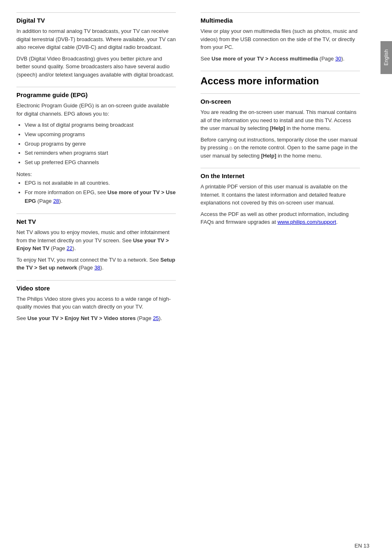  I want to click on divider-on-screen, so click(280, 94).